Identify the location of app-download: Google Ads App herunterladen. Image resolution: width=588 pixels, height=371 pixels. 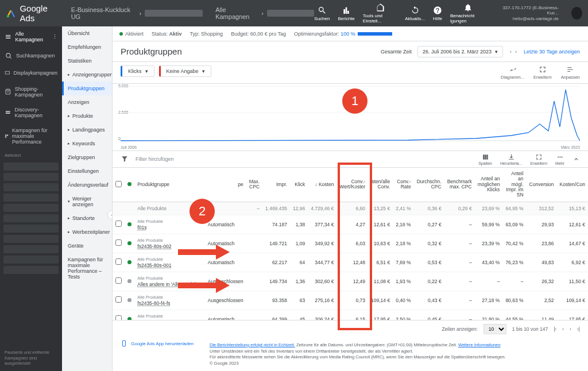
(157, 343).